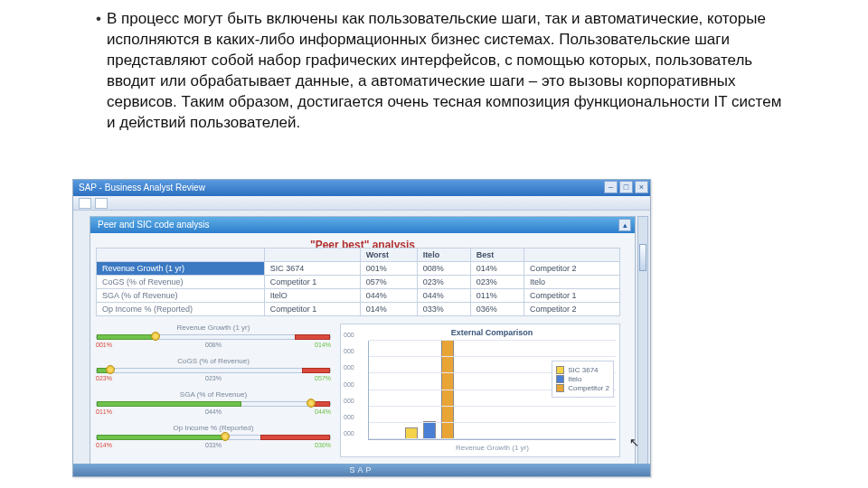 Image resolution: width=868 pixels, height=488 pixels. I want to click on table-cell: 033%, so click(443, 309).